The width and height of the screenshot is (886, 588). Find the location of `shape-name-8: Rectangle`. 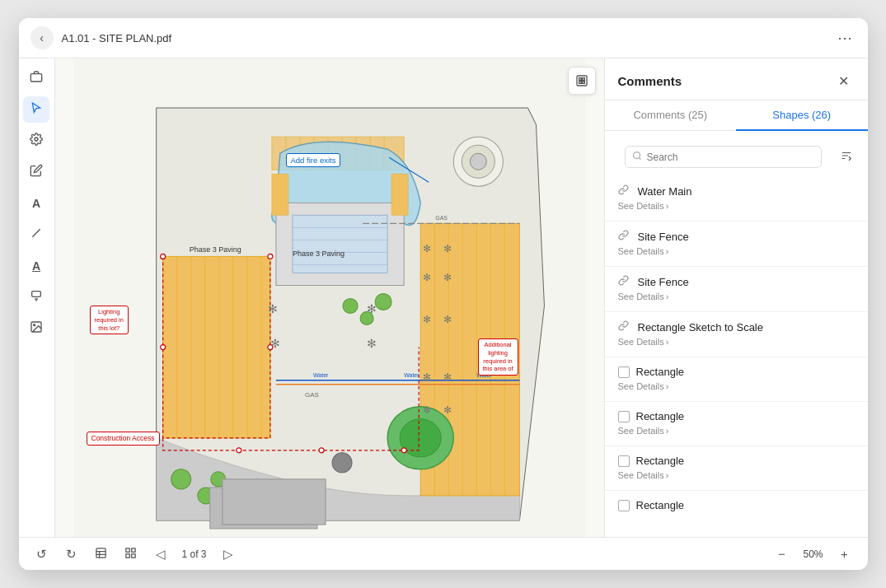

shape-name-8: Rectangle is located at coordinates (661, 506).